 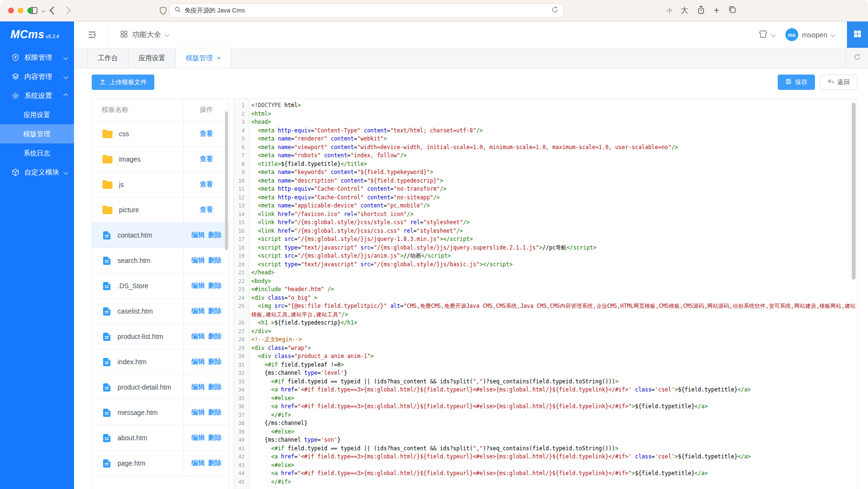 I want to click on code-line: 31 <#if field.typeleaf !=0>, so click(x=546, y=365).